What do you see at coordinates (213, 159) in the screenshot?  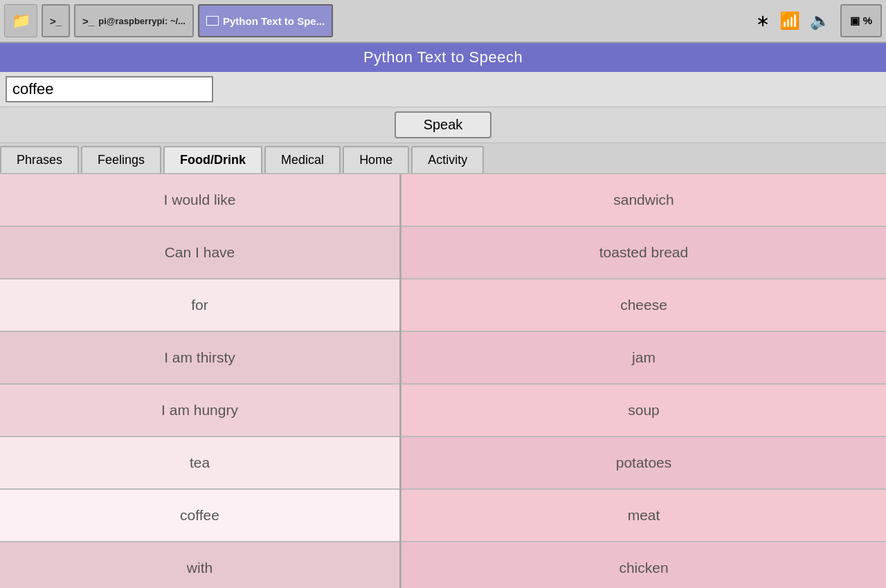 I see `tab-fooddrink: Food/Drink` at bounding box center [213, 159].